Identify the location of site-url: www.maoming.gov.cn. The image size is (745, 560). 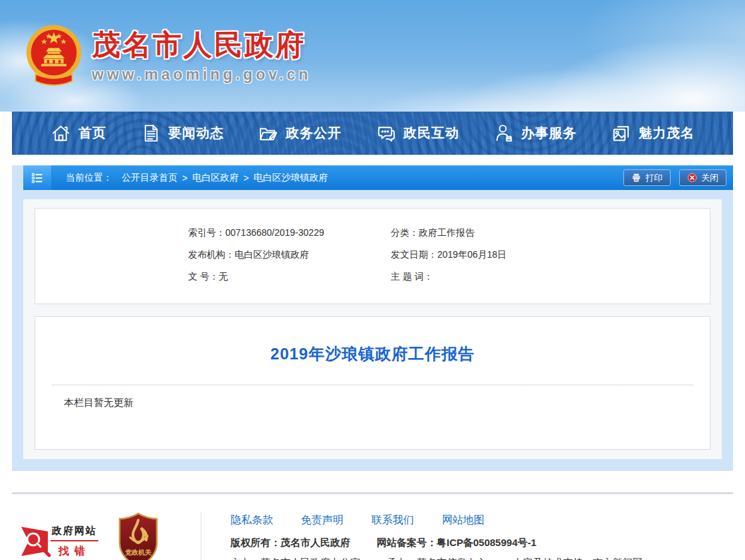
(201, 74).